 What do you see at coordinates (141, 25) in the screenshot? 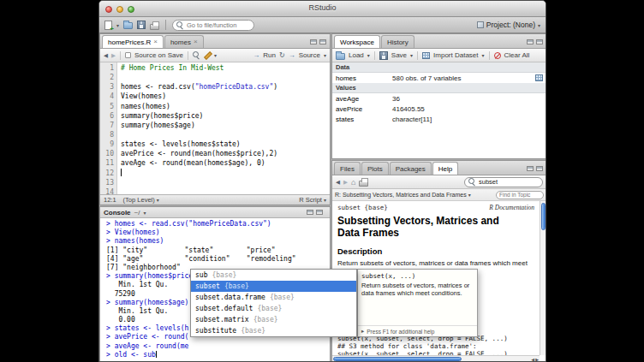
I see `save-icon` at bounding box center [141, 25].